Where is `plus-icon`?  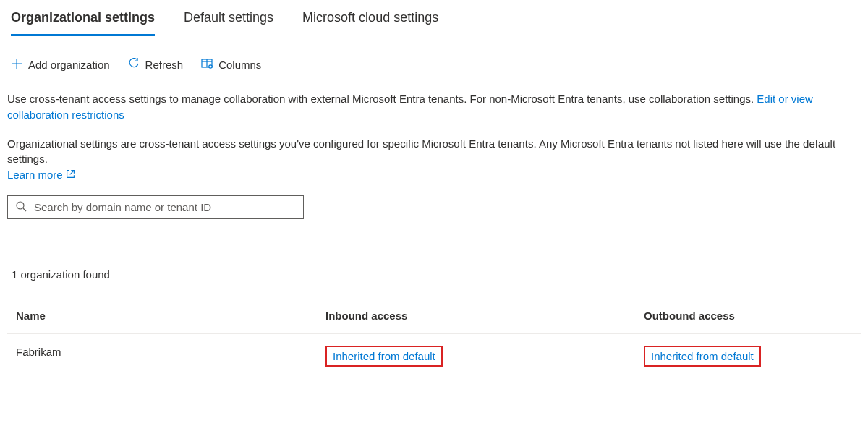
plus-icon is located at coordinates (17, 65).